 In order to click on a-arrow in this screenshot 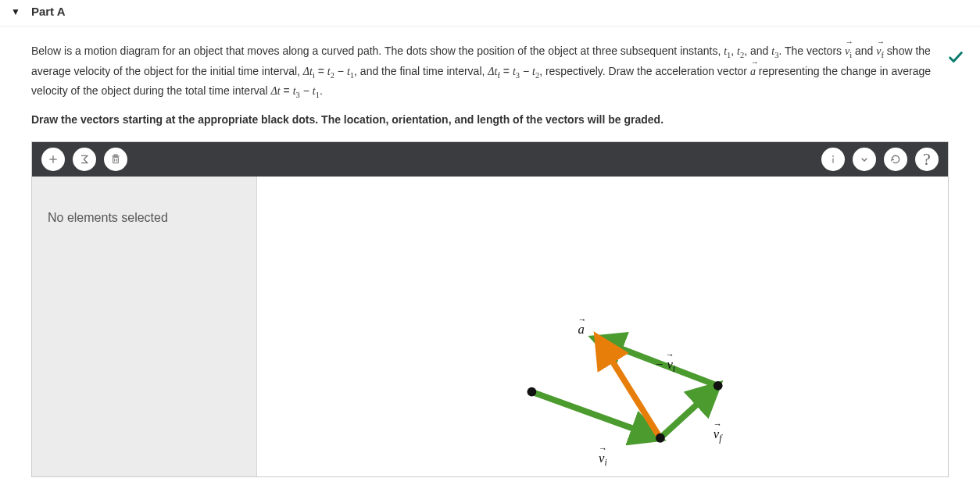, I will do `click(630, 389)`.